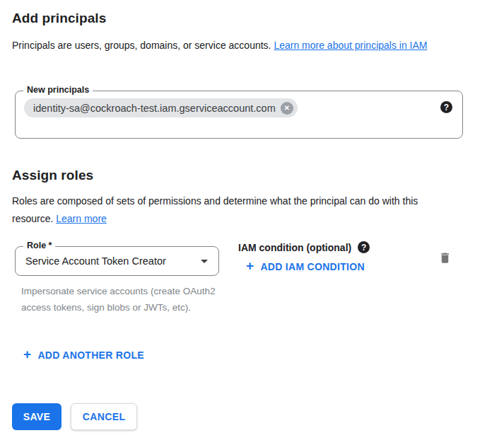  What do you see at coordinates (141, 45) in the screenshot?
I see `principals-description-text: Principals are users, groups, domains, o…` at bounding box center [141, 45].